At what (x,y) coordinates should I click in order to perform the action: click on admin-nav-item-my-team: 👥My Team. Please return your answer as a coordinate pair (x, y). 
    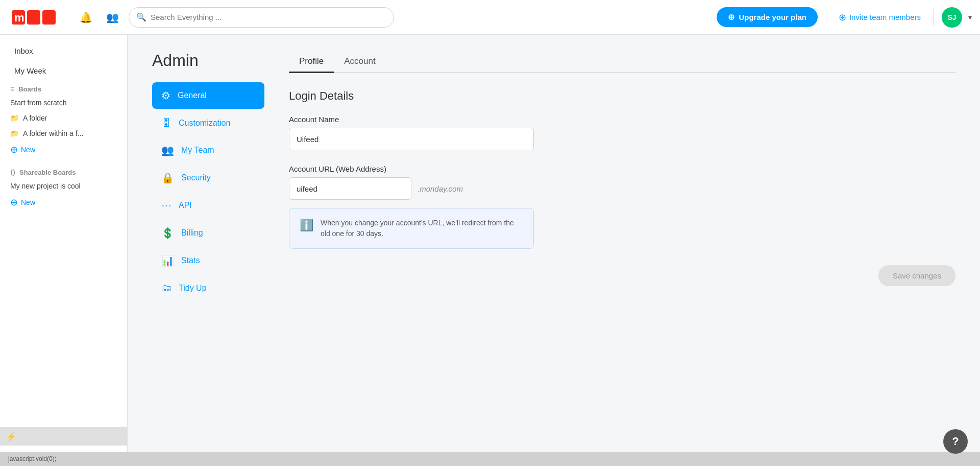
    Looking at the image, I should click on (208, 150).